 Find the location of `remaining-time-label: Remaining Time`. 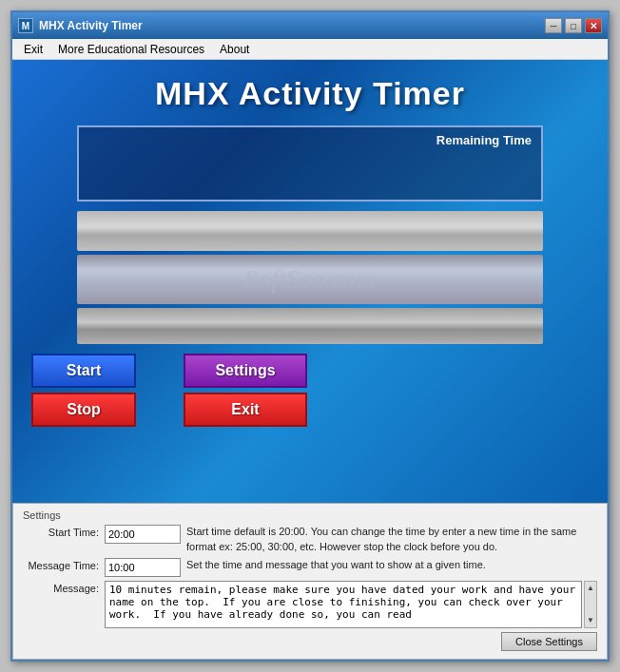

remaining-time-label: Remaining Time is located at coordinates (484, 141).